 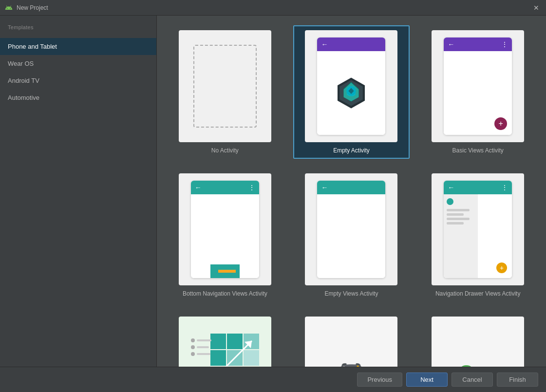 I want to click on title-bar: New Project ✕, so click(x=273, y=8).